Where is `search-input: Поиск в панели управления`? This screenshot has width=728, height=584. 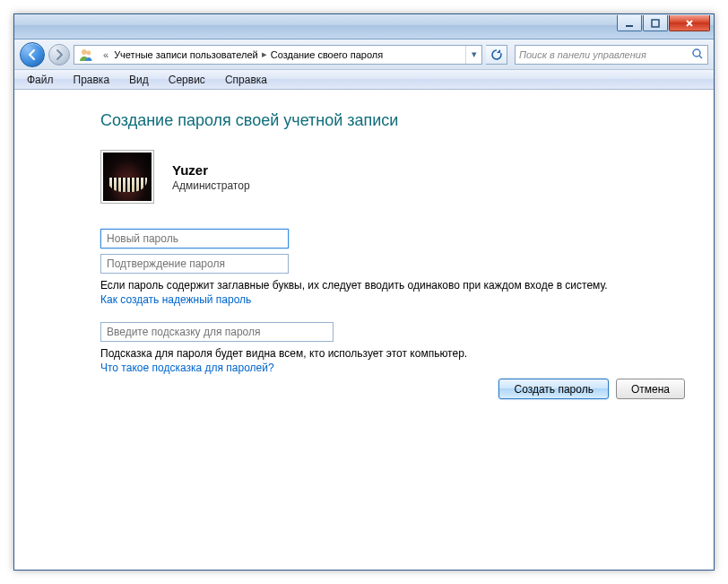 search-input: Поиск в панели управления is located at coordinates (611, 55).